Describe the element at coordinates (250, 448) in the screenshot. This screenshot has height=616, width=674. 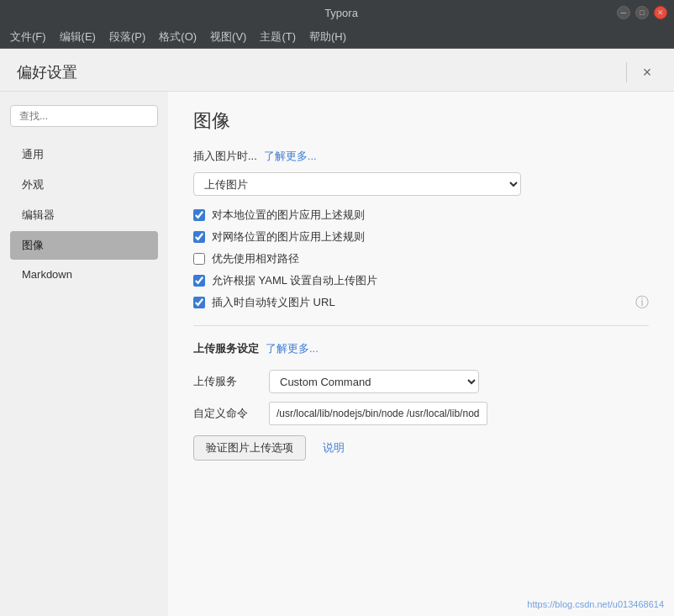
I see `verify-button: 验证图片上传选项` at that location.